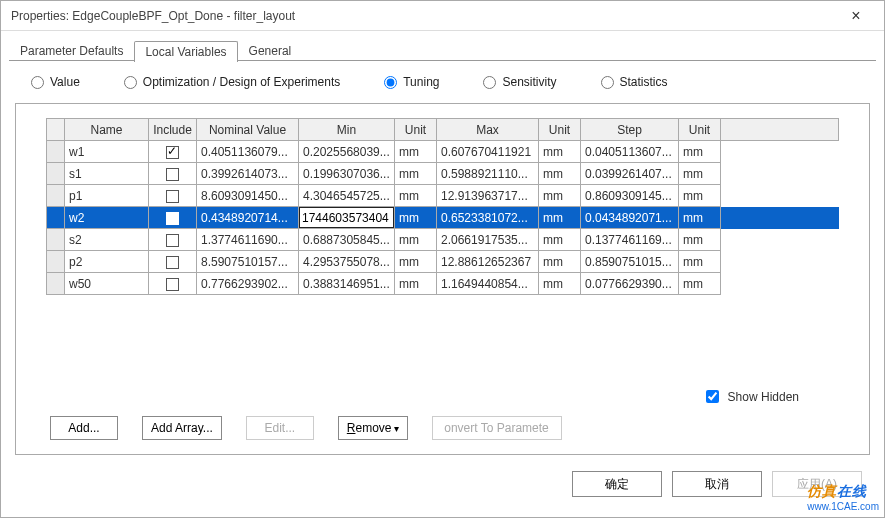 Image resolution: width=885 pixels, height=518 pixels. I want to click on col-step: Step, so click(630, 130).